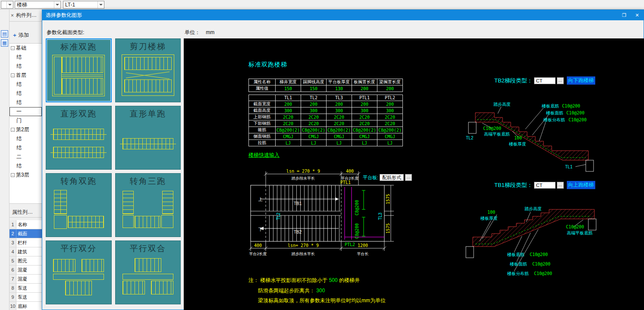 This screenshot has width=644, height=310. What do you see at coordinates (545, 185) in the screenshot?
I see `tb1-type-input: CT` at bounding box center [545, 185].